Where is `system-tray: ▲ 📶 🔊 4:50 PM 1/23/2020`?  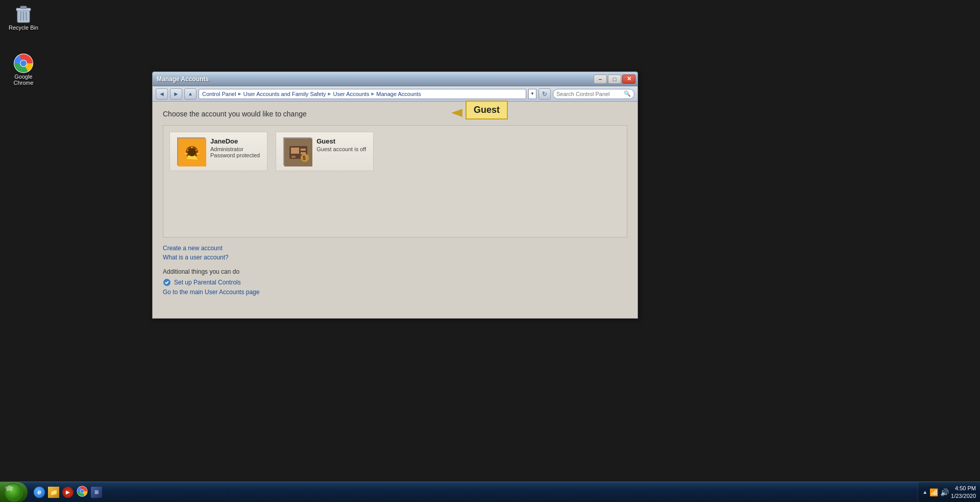
system-tray: ▲ 📶 🔊 4:50 PM 1/23/2020 is located at coordinates (949, 492).